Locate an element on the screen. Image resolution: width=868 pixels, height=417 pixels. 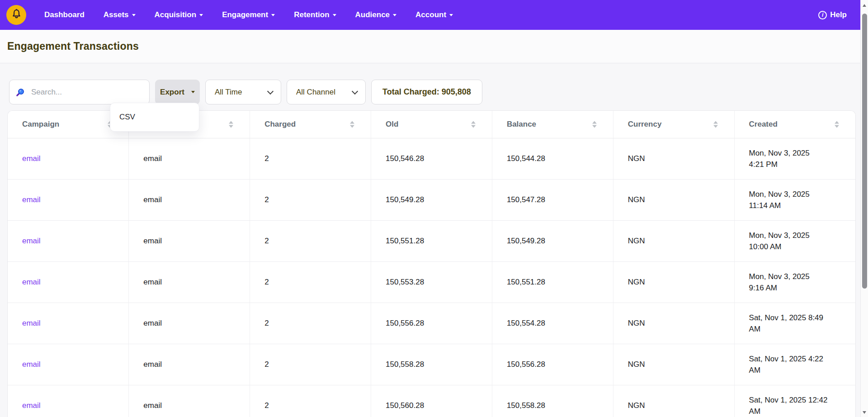
export-menu-item-csv: CSV is located at coordinates (155, 117).